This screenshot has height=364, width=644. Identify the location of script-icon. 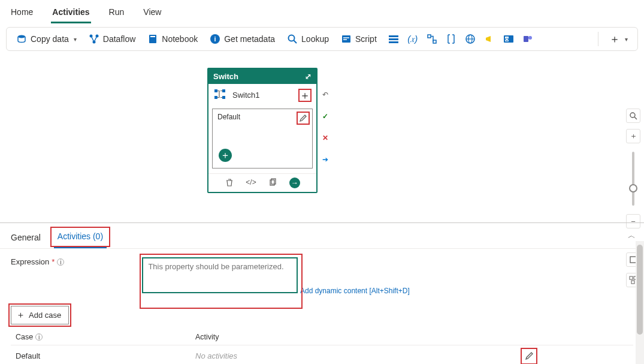
(346, 39).